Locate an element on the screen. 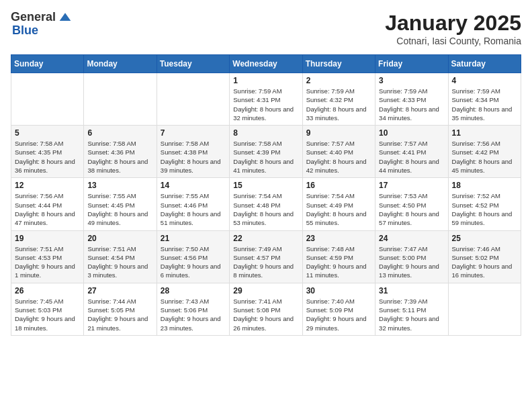 Image resolution: width=532 pixels, height=411 pixels. day-info: Sunrise: 7:54 AM Sunset: 4:48 PM Dayligh… is located at coordinates (266, 210).